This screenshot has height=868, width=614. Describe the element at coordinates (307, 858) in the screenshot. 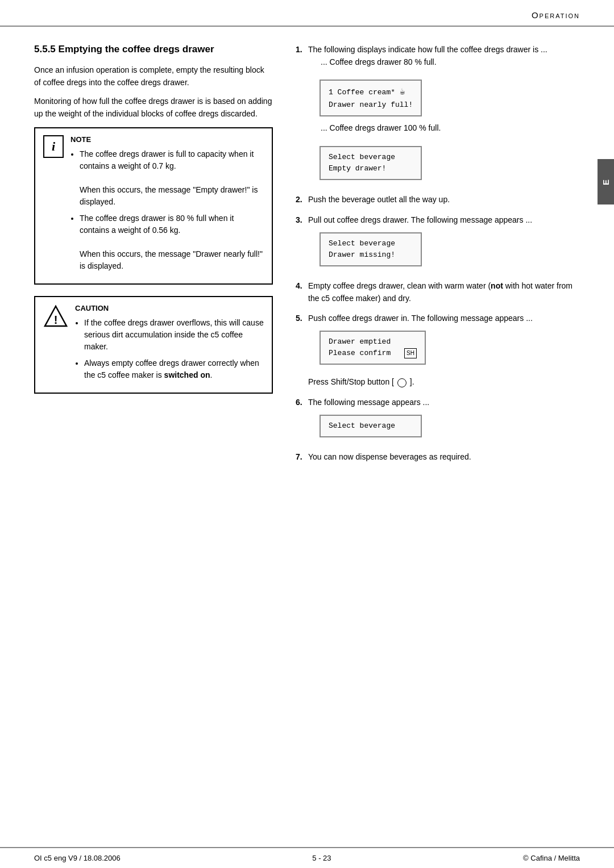

I see `footer: OI c5 eng V9 / 18.08.2006 5 - 23 © Cafin…` at that location.